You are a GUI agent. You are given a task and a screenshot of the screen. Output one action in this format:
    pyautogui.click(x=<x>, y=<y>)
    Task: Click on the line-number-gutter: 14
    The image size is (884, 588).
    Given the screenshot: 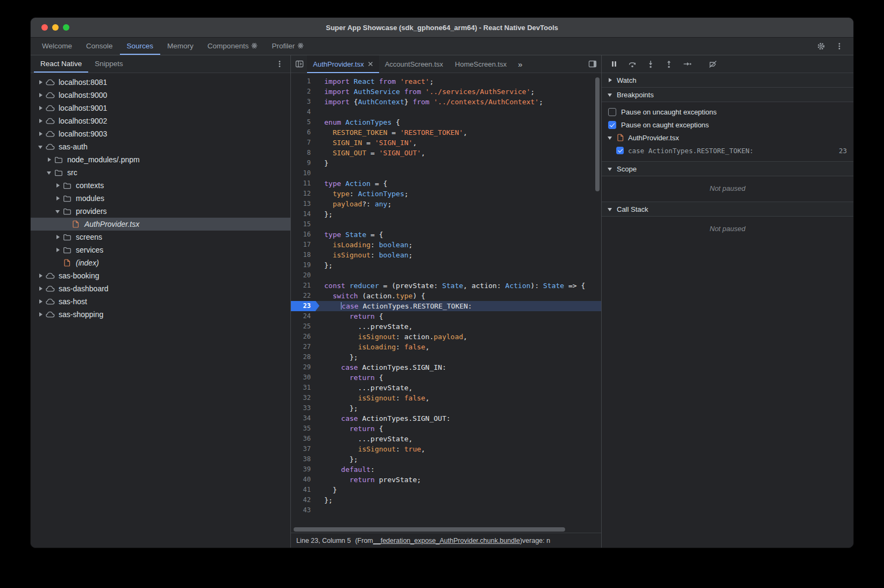 What is the action you would take?
    pyautogui.click(x=303, y=214)
    